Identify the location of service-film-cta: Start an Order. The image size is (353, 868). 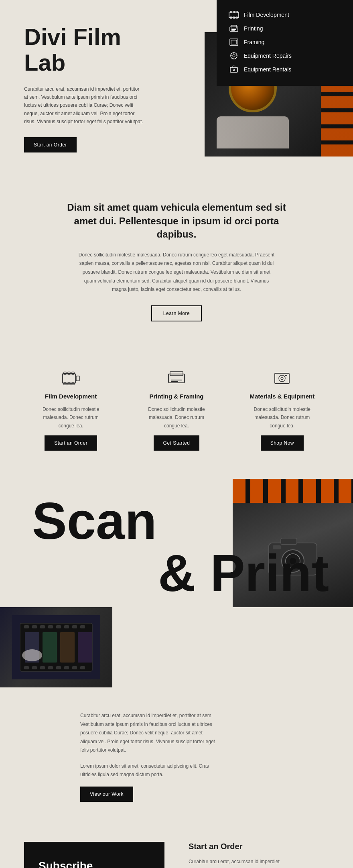
(71, 443).